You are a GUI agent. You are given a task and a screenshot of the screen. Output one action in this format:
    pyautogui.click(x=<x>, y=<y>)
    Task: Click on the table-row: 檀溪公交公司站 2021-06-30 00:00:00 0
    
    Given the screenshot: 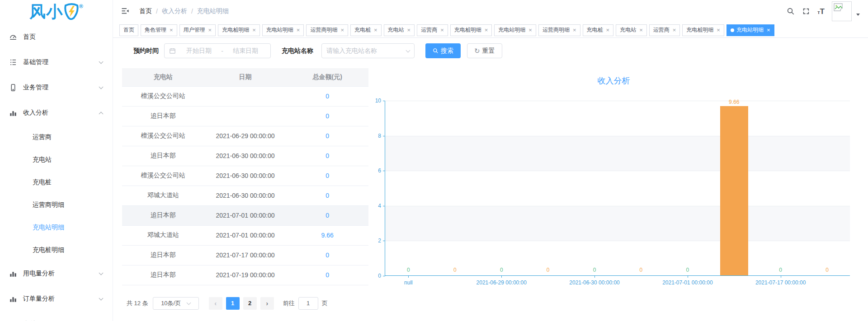 What is the action you would take?
    pyautogui.click(x=245, y=176)
    